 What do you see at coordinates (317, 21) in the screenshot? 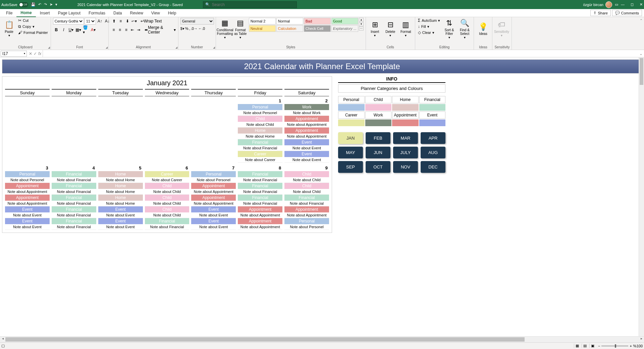
I see `style-bad: Bad` at bounding box center [317, 21].